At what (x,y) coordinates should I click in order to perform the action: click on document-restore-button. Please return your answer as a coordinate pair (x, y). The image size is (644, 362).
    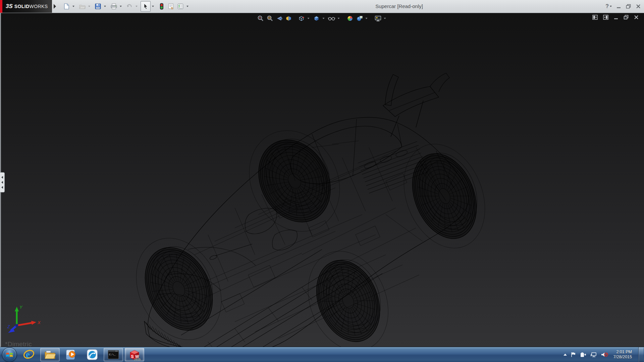
    Looking at the image, I should click on (626, 17).